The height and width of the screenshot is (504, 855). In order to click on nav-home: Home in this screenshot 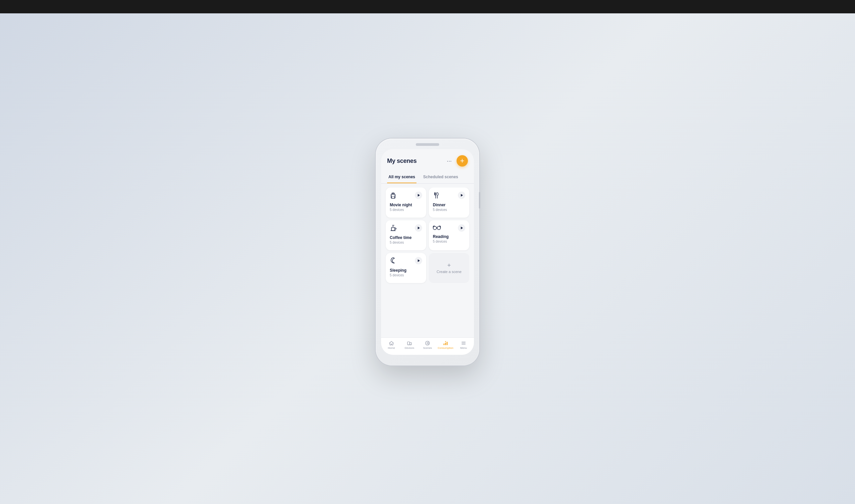, I will do `click(391, 345)`.